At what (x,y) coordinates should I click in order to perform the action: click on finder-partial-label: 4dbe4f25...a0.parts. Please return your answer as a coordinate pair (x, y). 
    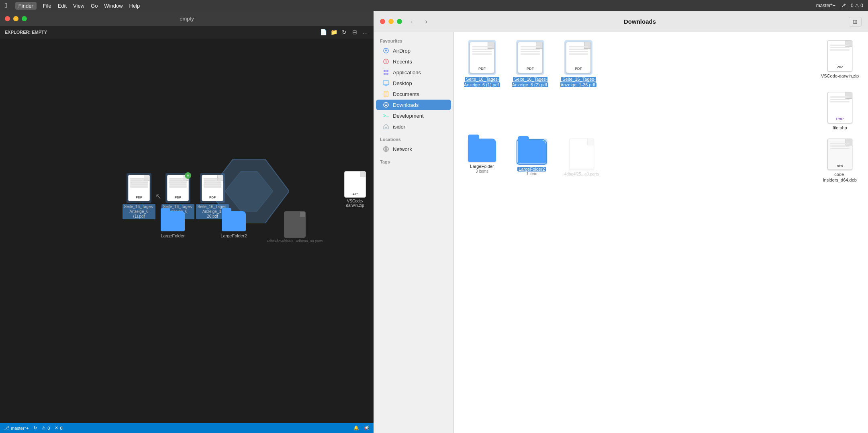
    Looking at the image, I should click on (582, 174).